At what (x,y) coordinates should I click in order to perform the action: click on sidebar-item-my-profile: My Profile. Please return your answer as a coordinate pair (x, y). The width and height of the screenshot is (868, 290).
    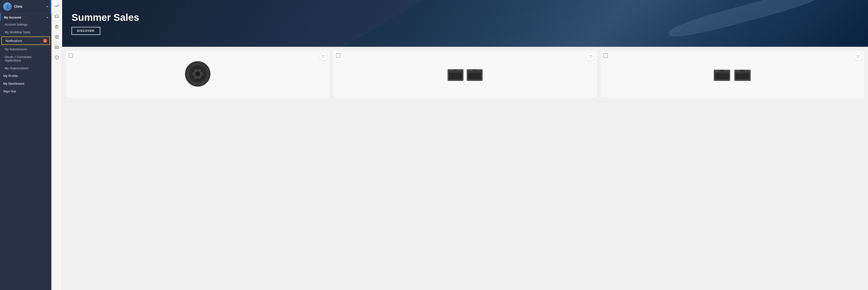
    Looking at the image, I should click on (26, 76).